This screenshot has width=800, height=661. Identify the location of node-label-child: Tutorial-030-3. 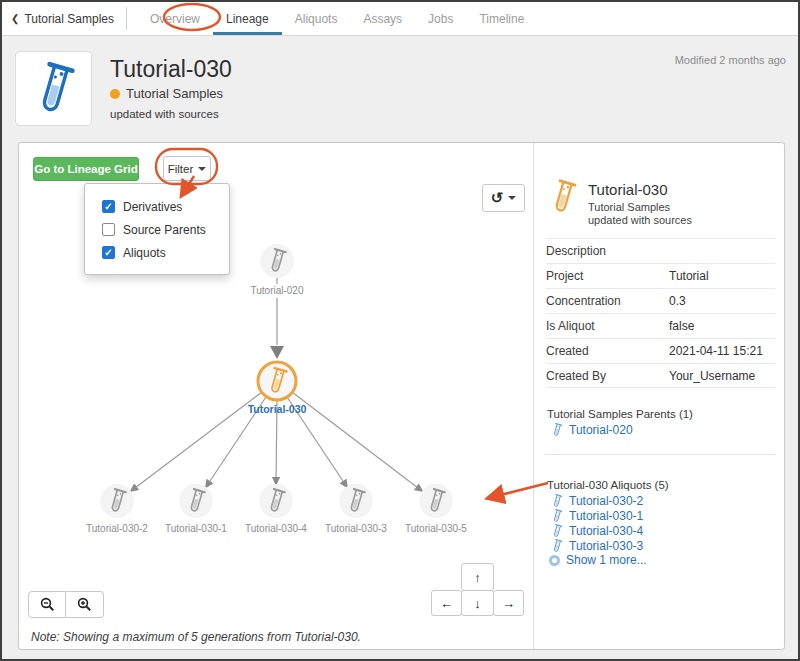
(356, 528).